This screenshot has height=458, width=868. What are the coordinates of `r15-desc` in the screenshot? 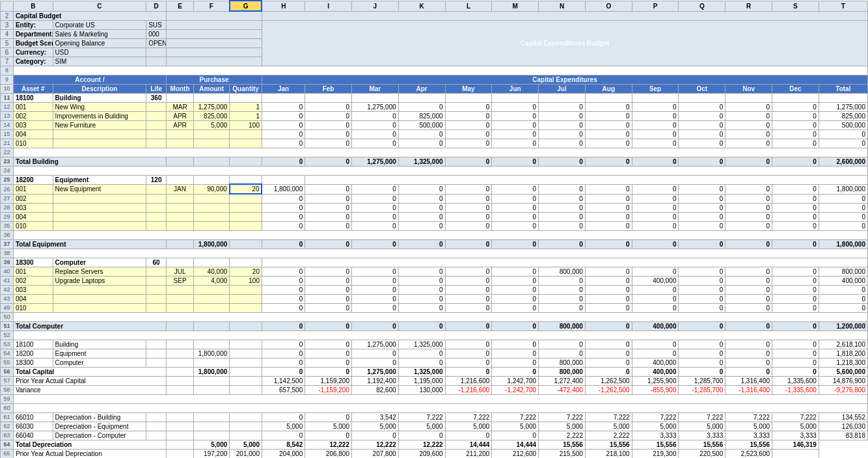 It's located at (100, 134).